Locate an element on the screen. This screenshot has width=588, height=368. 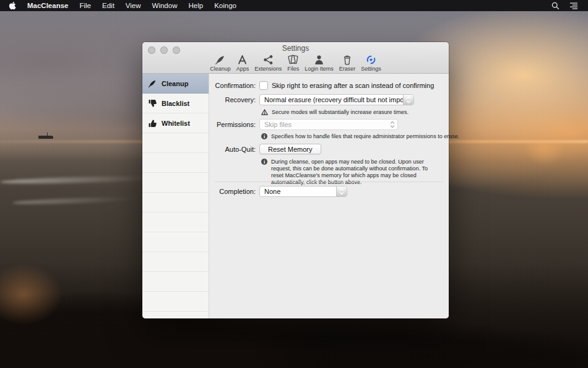
menu-item-koingo: Koingo is located at coordinates (225, 6).